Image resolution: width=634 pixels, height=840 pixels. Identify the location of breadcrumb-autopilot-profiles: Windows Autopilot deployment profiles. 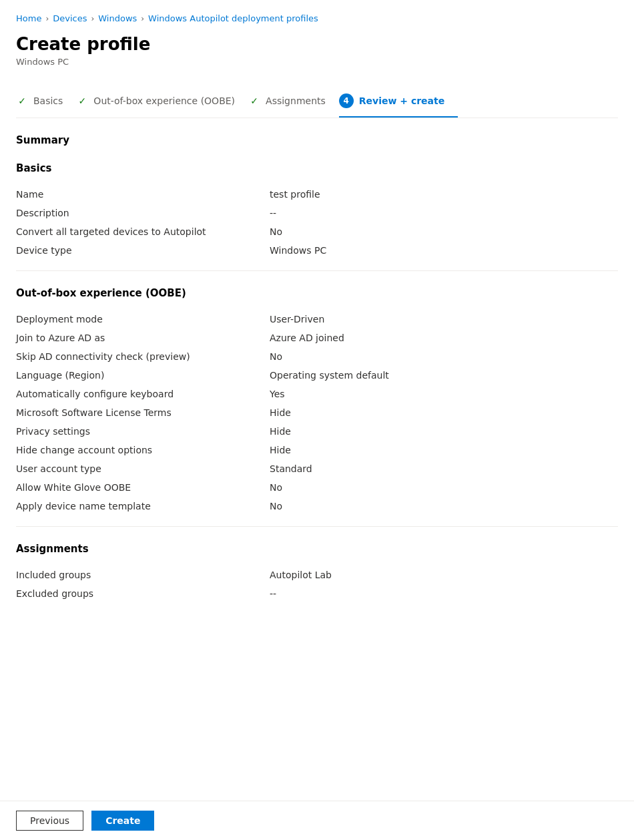
(234, 19).